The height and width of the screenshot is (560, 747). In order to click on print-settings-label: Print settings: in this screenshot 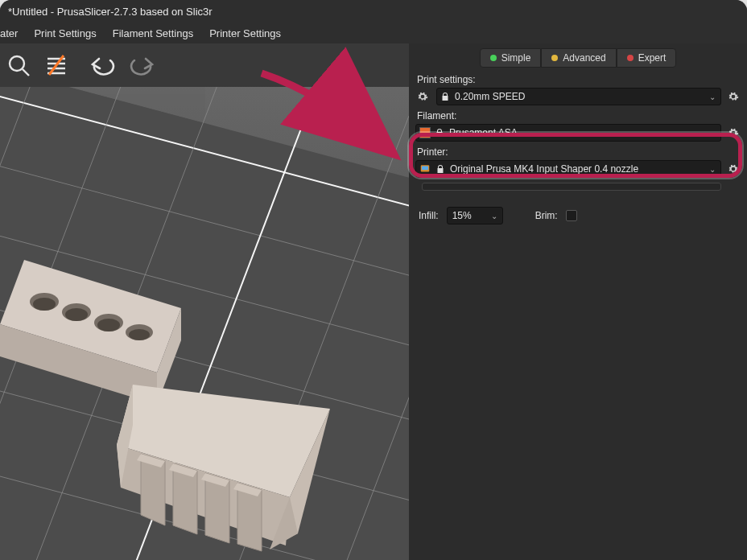, I will do `click(578, 80)`.